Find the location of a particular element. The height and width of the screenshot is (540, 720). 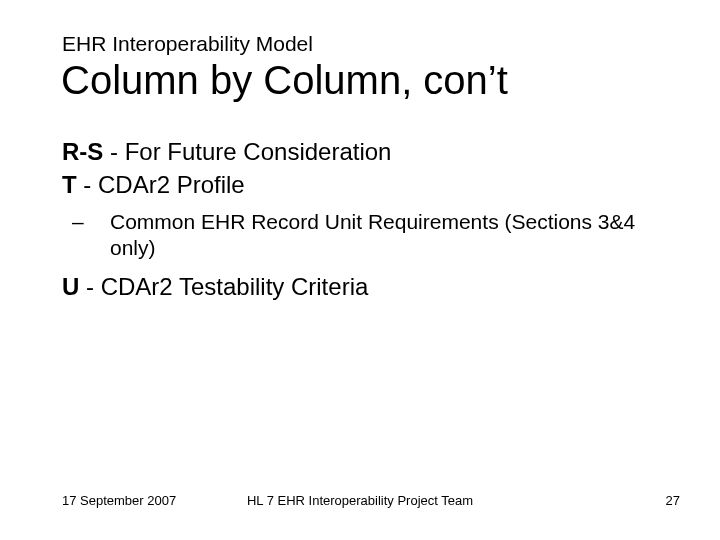

subbullet-1-text: Common EHR Record Unit Requirements (Sec… is located at coordinates (372, 234).